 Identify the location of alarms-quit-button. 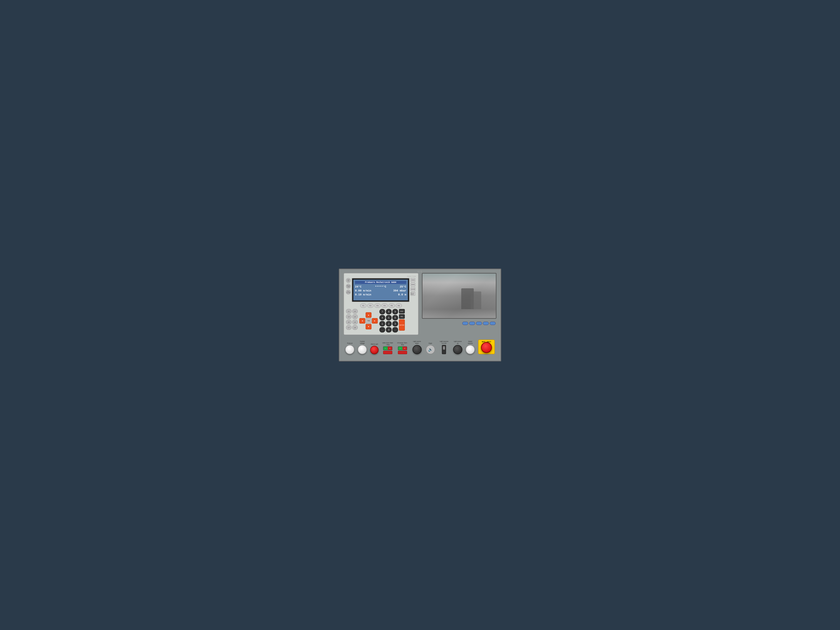
(374, 350).